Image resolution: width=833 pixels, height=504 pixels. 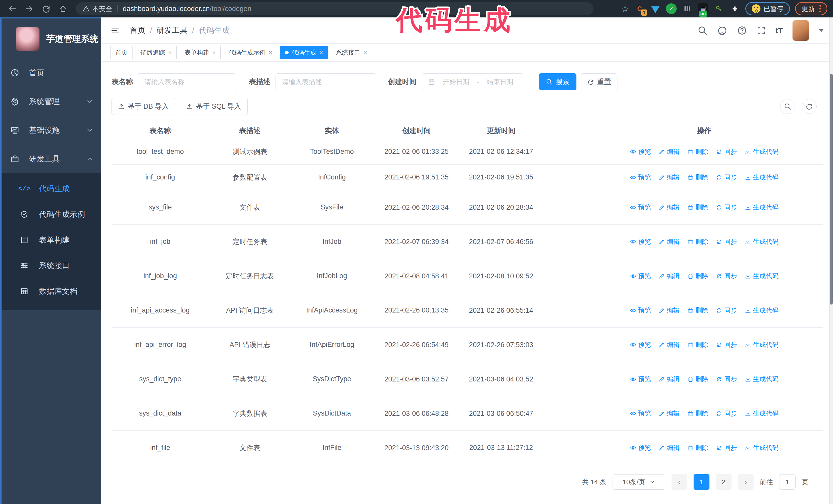 What do you see at coordinates (831, 261) in the screenshot?
I see `scrollbar-track` at bounding box center [831, 261].